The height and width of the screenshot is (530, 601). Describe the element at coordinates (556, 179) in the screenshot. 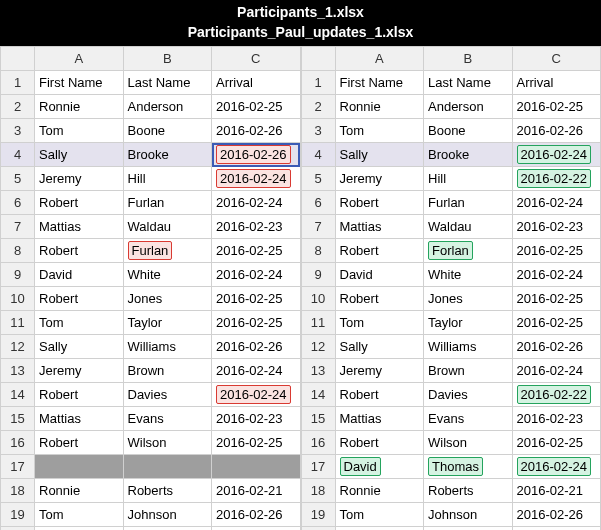

I see `cell: 2016-02-22` at that location.